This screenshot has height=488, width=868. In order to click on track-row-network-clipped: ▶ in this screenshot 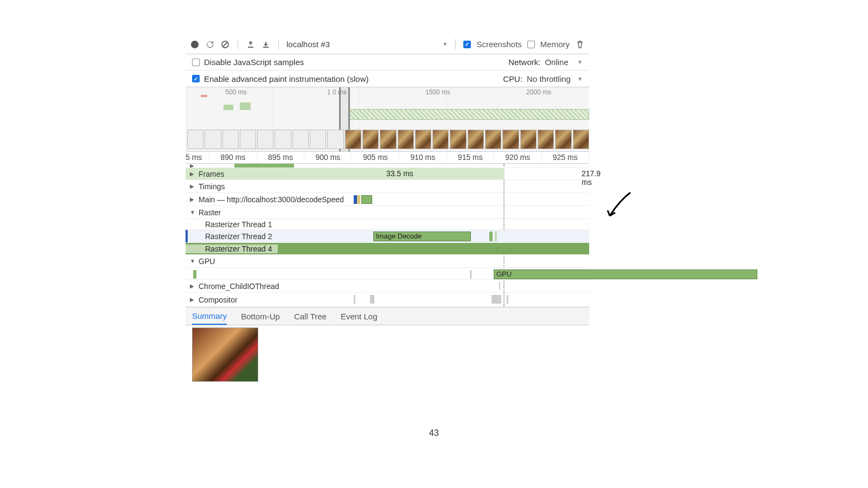, I will do `click(387, 166)`.